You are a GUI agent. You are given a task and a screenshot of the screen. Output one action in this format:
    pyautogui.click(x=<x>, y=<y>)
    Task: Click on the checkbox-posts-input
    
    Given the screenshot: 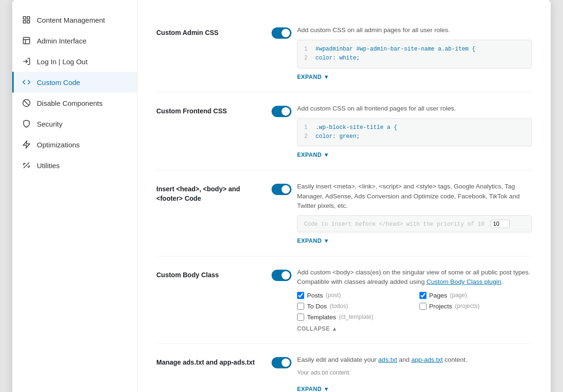 What is the action you would take?
    pyautogui.click(x=300, y=296)
    